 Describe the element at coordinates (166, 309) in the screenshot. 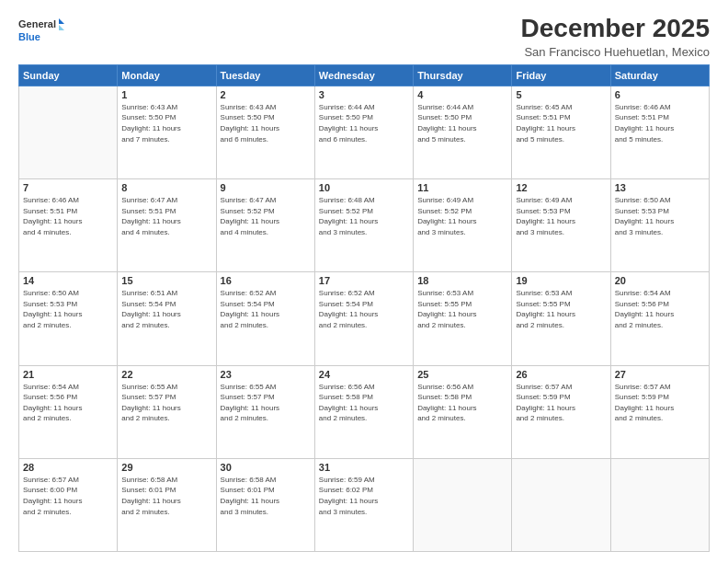

I see `day-info: Sunrise: 6:51 AM Sunset: 5:54 PM Dayligh…` at that location.